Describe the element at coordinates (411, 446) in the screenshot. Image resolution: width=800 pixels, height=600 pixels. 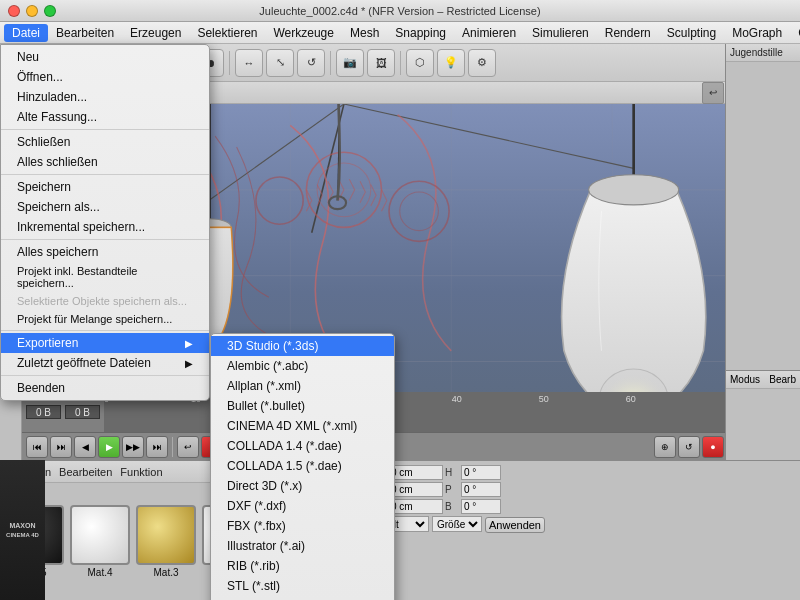
I see `transport-bar: ⏮ ⏭ ◀ ▶ ▶▶ ⏭ ↩ ● ? ⊕ ↺ ● P ⊞ ≡` at that location.